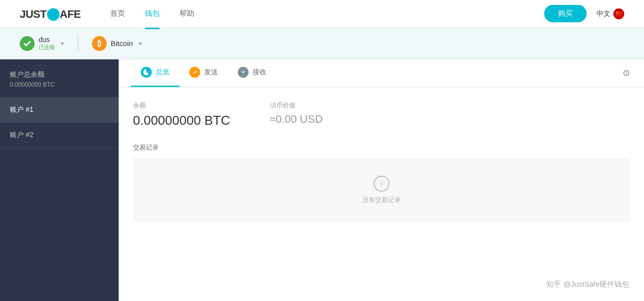 The height and width of the screenshot is (301, 644). I want to click on sidebar-total-amount: 0.00000000 BTC, so click(59, 85).